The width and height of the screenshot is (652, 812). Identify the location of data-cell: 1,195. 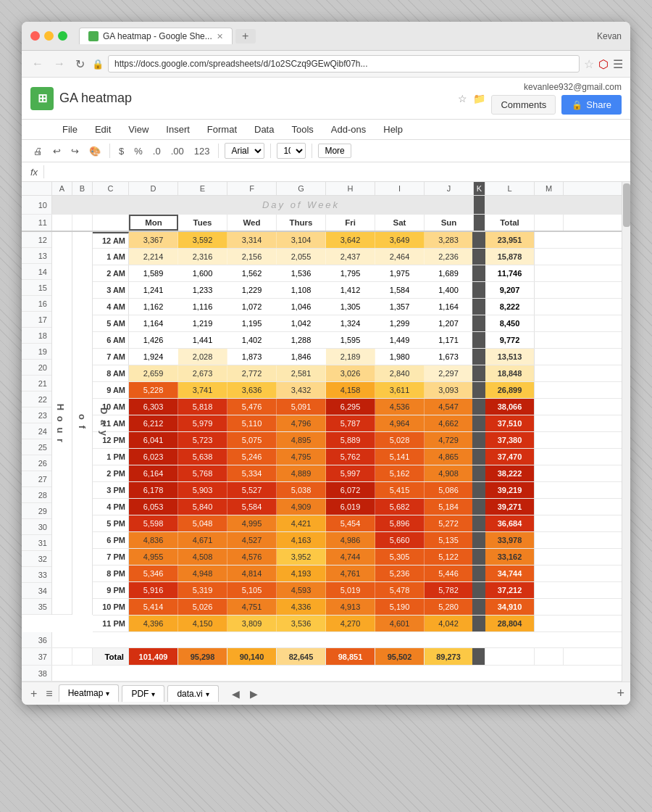
(252, 323).